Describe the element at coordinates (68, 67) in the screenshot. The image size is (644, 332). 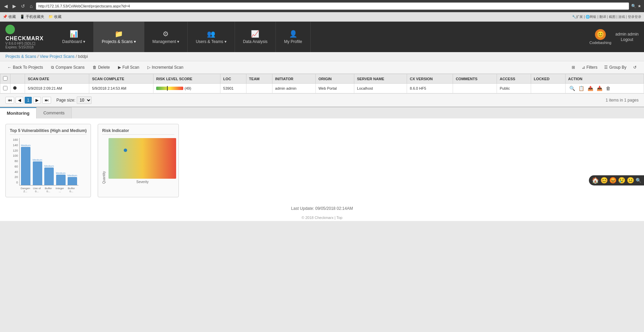
I see `compare-scans-btn: ⧉ Compare Scans` at that location.